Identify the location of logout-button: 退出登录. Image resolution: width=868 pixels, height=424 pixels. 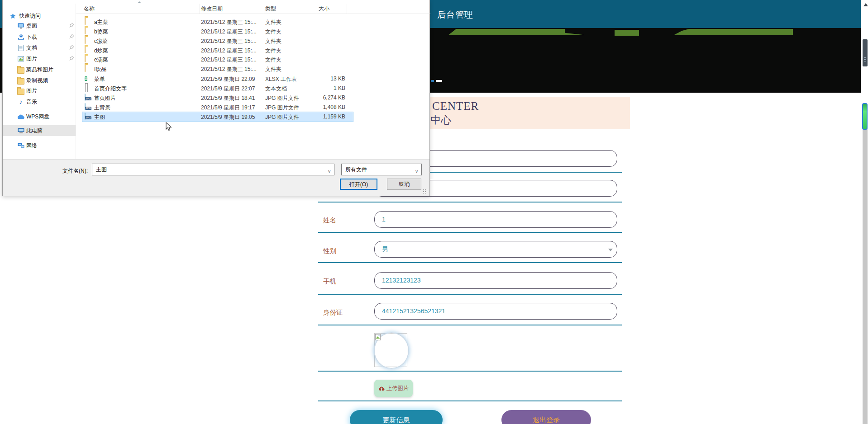
(546, 417).